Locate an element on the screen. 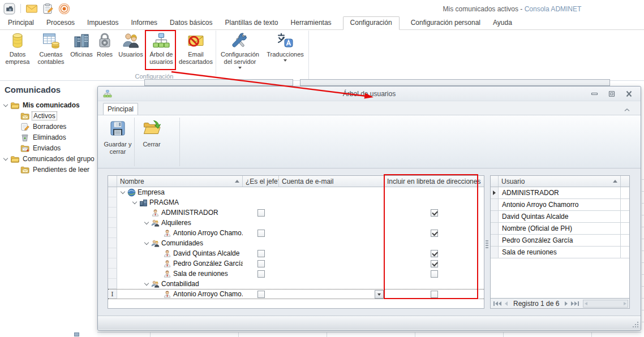 This screenshot has height=337, width=644. close-folder-icon is located at coordinates (152, 128).